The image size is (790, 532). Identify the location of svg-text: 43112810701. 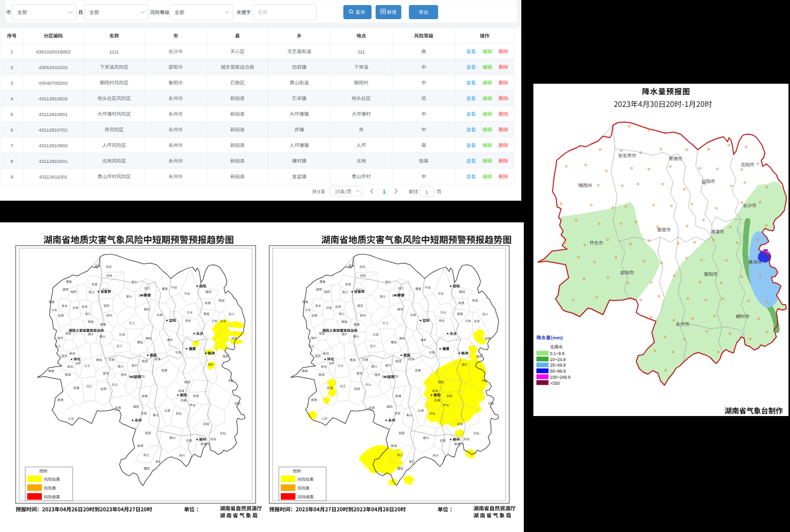
(53, 130).